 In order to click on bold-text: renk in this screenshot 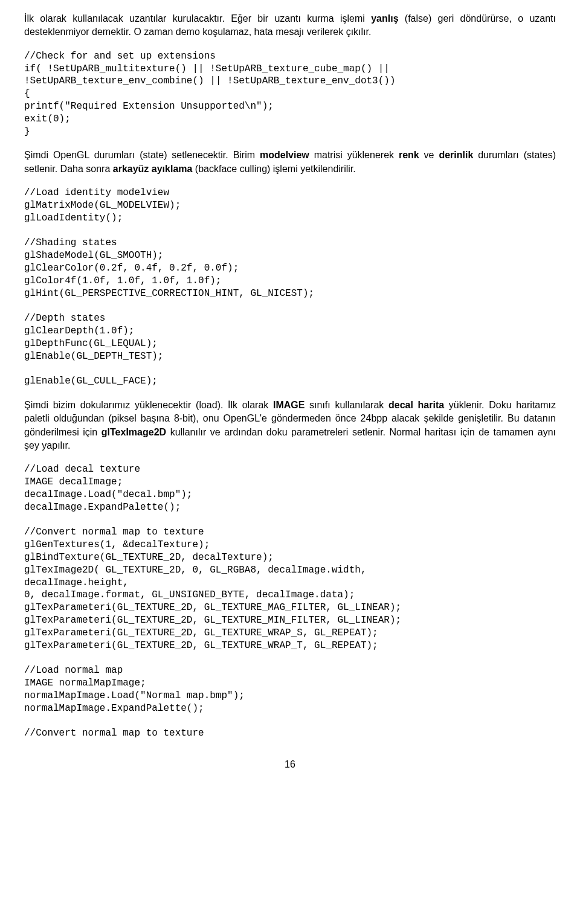, I will do `click(409, 155)`.